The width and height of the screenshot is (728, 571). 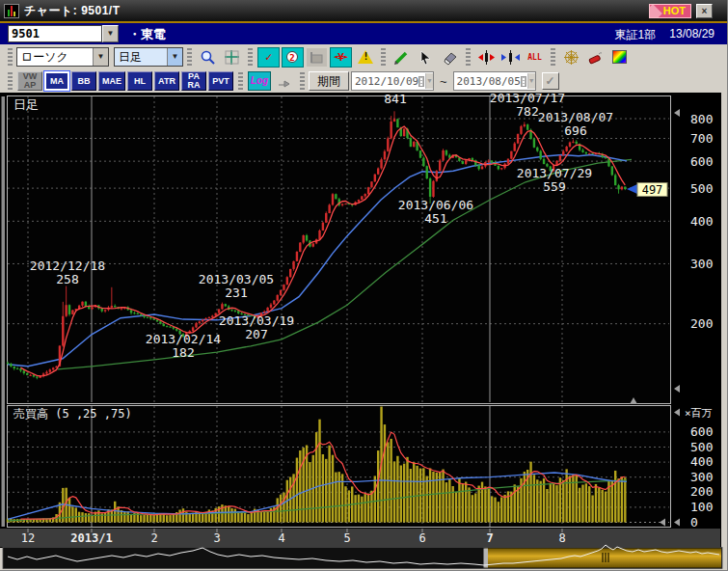 What do you see at coordinates (702, 448) in the screenshot?
I see `volume-tick-label: 500` at bounding box center [702, 448].